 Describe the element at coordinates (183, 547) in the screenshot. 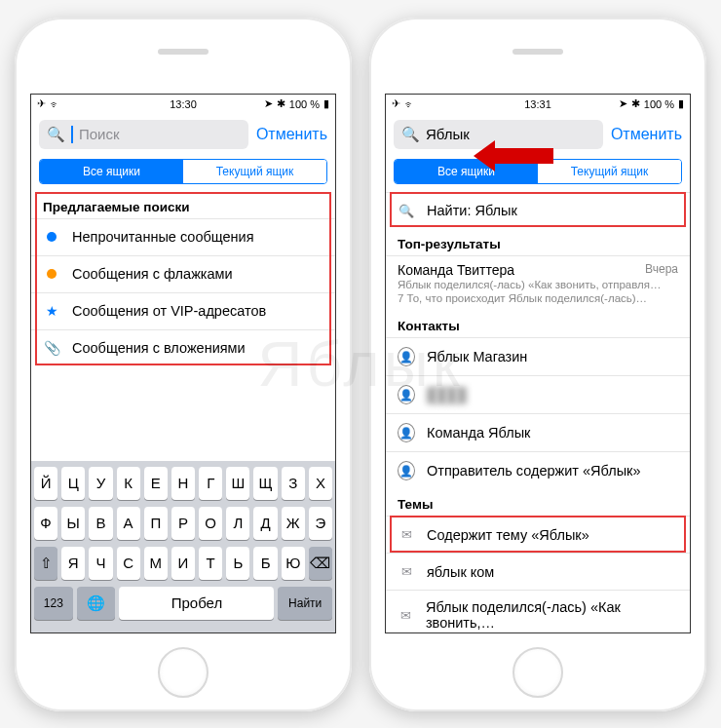

I see `keyboard: ЙЦУКЕНГШЩЗХ ФЫВАПРОЛДЖЭ ⇧ЯЧСМИТЬБЮ⌫ 123 …` at that location.